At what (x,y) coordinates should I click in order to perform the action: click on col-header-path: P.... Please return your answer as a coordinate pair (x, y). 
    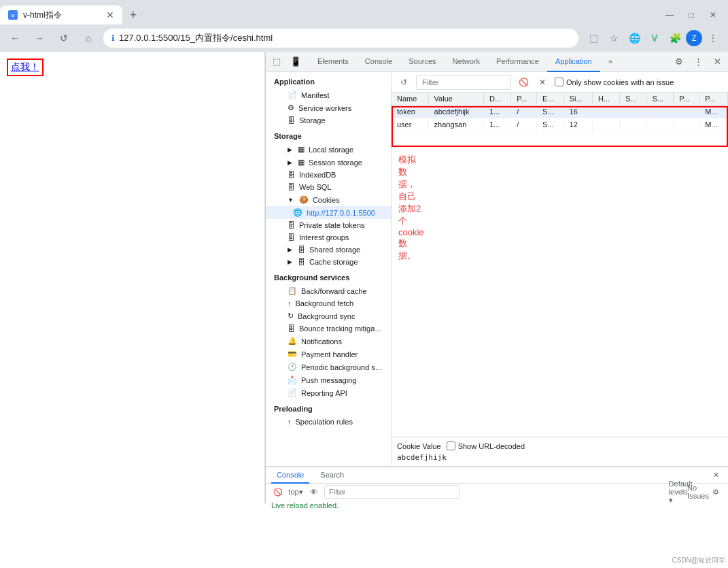
    Looking at the image, I should click on (524, 99).